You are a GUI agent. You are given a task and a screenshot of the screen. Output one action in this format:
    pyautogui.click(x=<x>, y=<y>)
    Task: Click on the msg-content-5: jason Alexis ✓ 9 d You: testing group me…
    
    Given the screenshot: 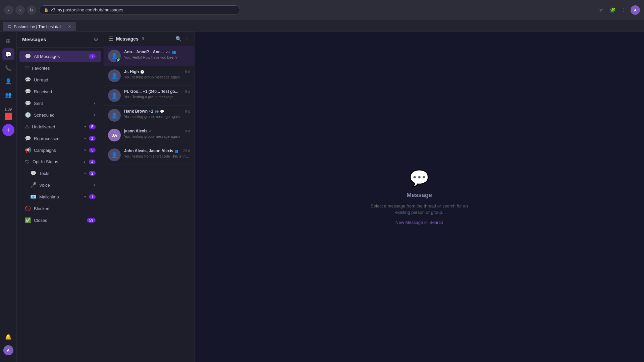 What is the action you would take?
    pyautogui.click(x=157, y=133)
    